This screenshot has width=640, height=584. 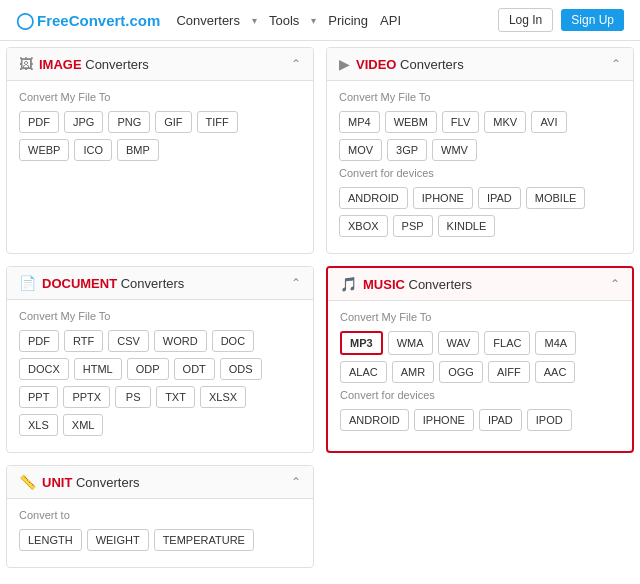 What do you see at coordinates (44, 369) in the screenshot?
I see `doc-docx: DOCX` at bounding box center [44, 369].